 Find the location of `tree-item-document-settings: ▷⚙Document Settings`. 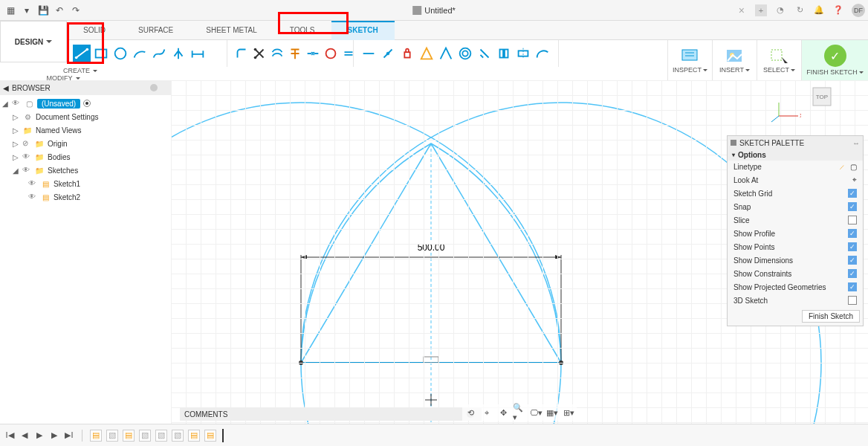

tree-item-document-settings: ▷⚙Document Settings is located at coordinates (85, 117).